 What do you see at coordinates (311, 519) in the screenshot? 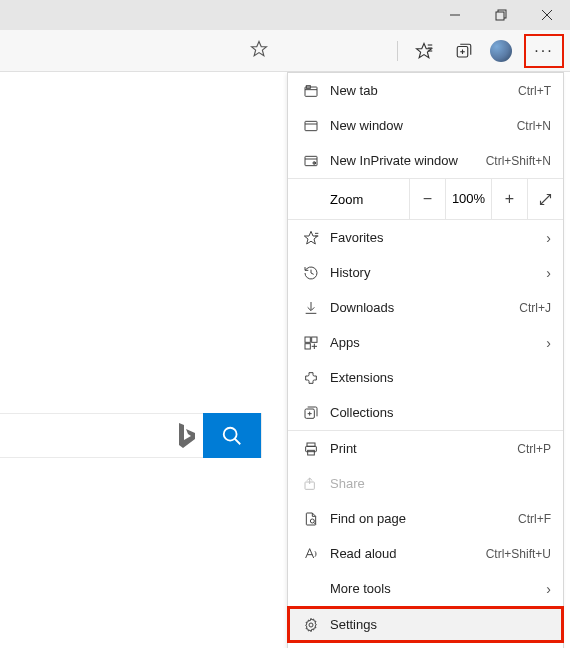
I see `find-icon` at bounding box center [311, 519].